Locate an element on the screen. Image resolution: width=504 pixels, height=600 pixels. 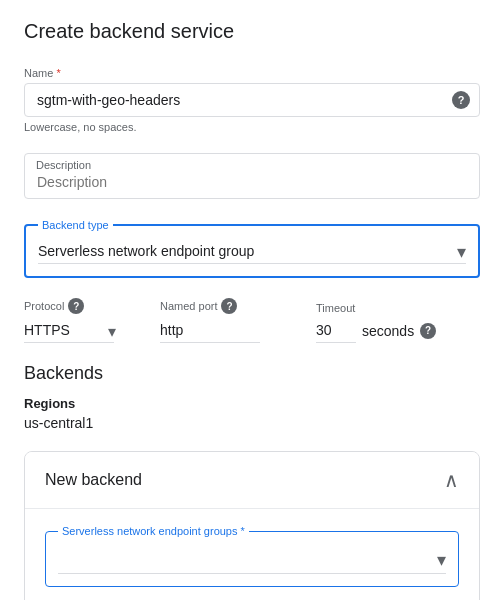
timeout-unit: seconds is located at coordinates (388, 331).